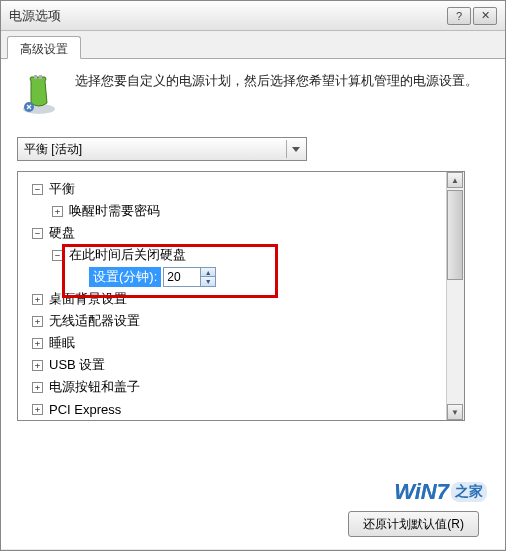 The height and width of the screenshot is (551, 506). I want to click on tree-node-desktop-bg: + 桌面背景设置, so click(232, 299).